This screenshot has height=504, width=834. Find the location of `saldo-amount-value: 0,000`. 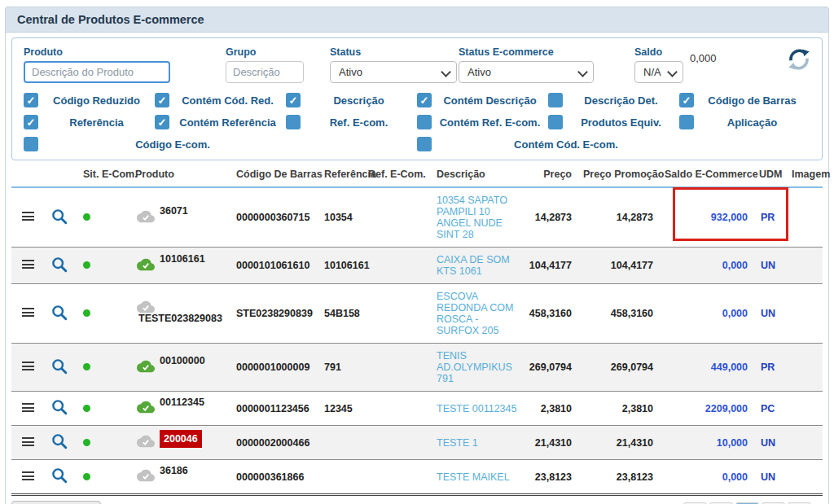

saldo-amount-value: 0,000 is located at coordinates (704, 59).